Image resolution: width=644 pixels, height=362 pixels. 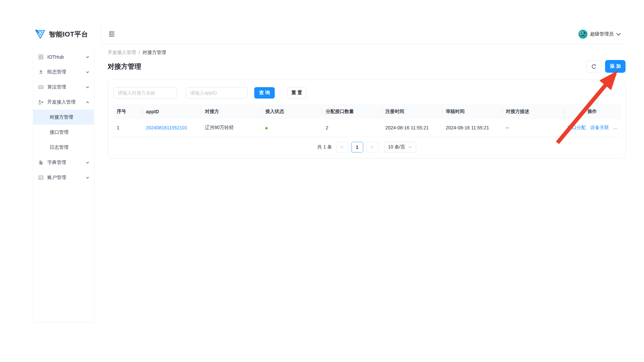 I want to click on sidebar-item-account: 账户管理, so click(x=64, y=178).